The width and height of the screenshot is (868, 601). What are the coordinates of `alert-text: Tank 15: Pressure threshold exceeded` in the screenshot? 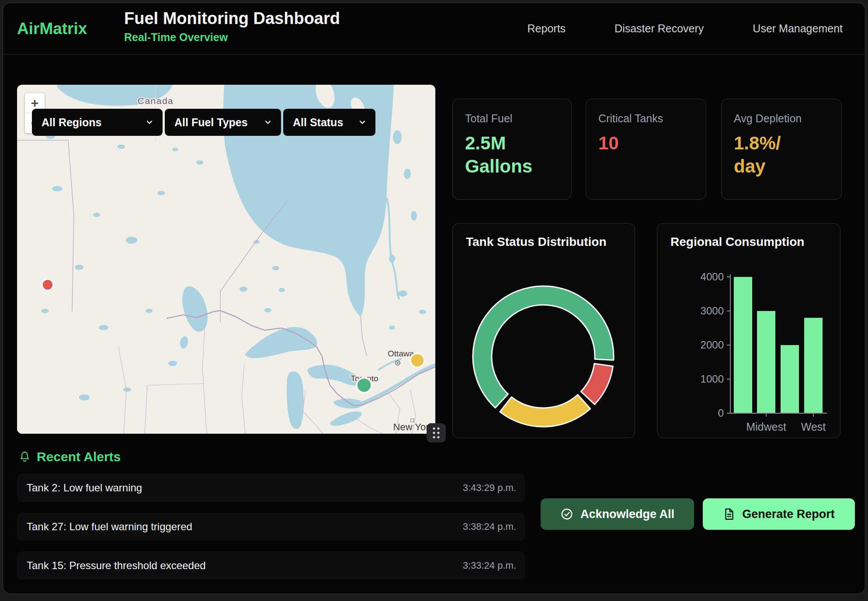 It's located at (116, 566).